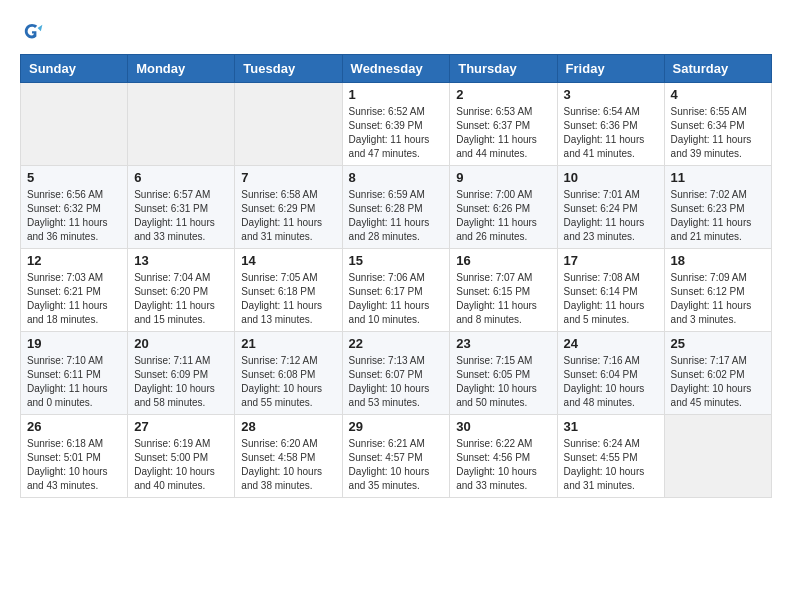 Image resolution: width=792 pixels, height=612 pixels. I want to click on day-info: Sunrise: 6:56 AM Sunset: 6:32 PM Dayligh…, so click(74, 216).